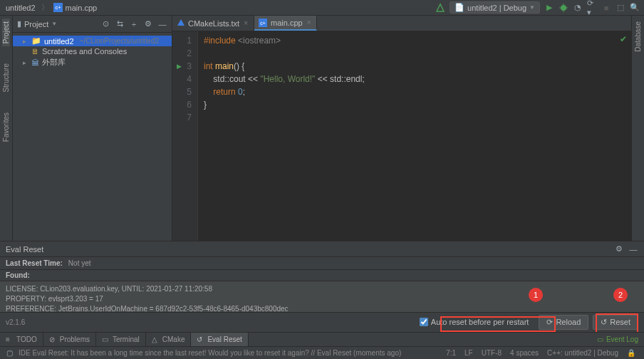 Image resolution: width=644 pixels, height=359 pixels. I want to click on terminal-icon: ▭, so click(105, 339).